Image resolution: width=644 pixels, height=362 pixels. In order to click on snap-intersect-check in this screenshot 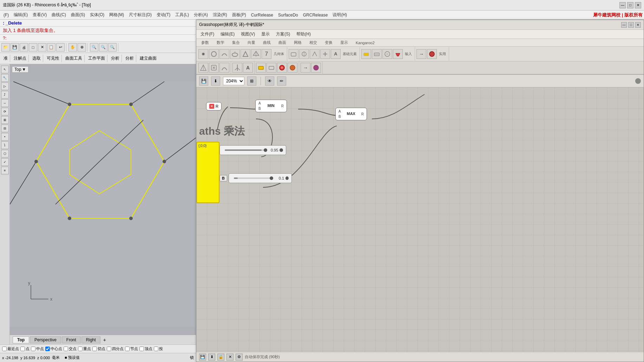, I will do `click(66, 349)`.